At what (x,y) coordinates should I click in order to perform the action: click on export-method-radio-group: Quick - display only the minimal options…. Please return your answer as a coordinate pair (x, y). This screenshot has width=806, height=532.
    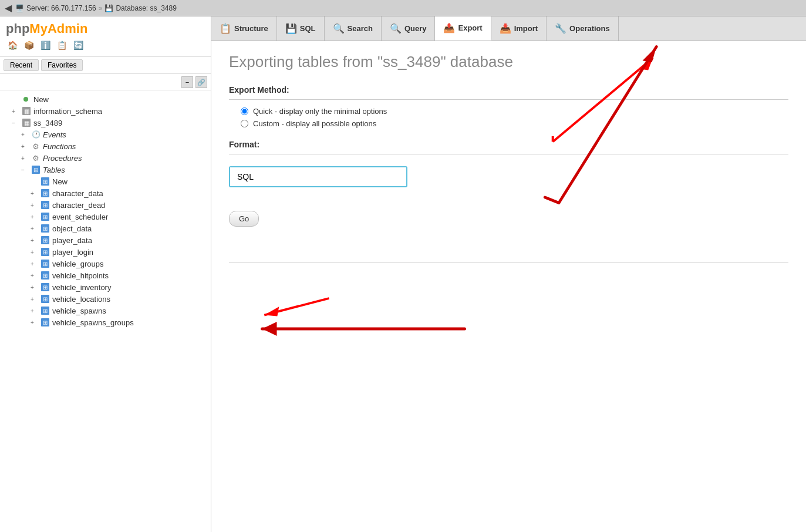
    Looking at the image, I should click on (508, 117).